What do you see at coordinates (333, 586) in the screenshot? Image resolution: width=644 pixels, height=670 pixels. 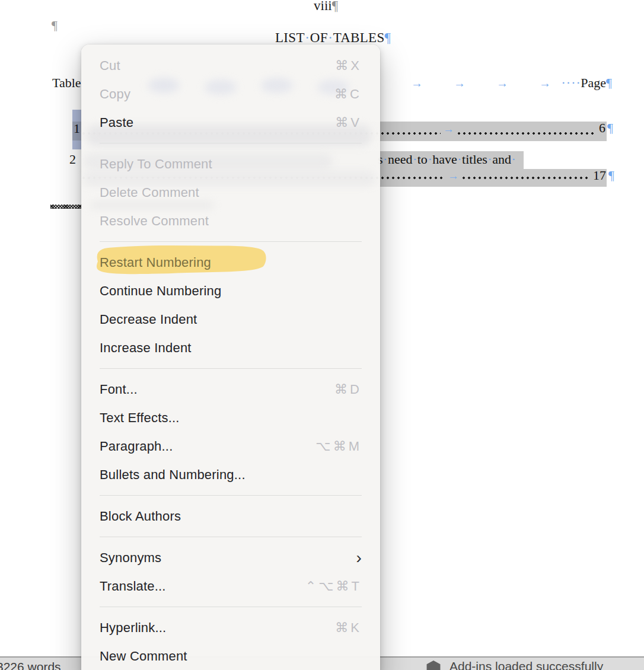 I see `shortcut-label: ⌃⌥⌘T` at bounding box center [333, 586].